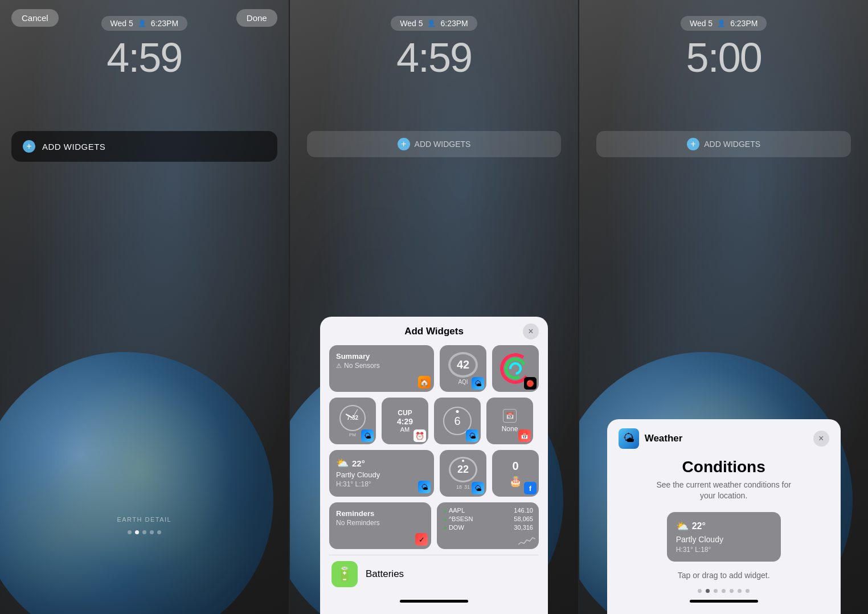  Describe the element at coordinates (527, 540) in the screenshot. I see `sparkline` at that location.